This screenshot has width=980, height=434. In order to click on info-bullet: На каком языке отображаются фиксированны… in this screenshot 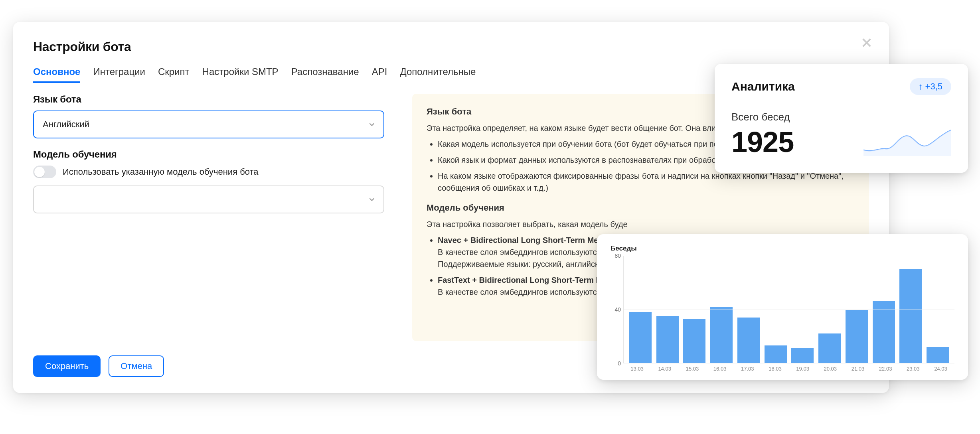, I will do `click(646, 182)`.